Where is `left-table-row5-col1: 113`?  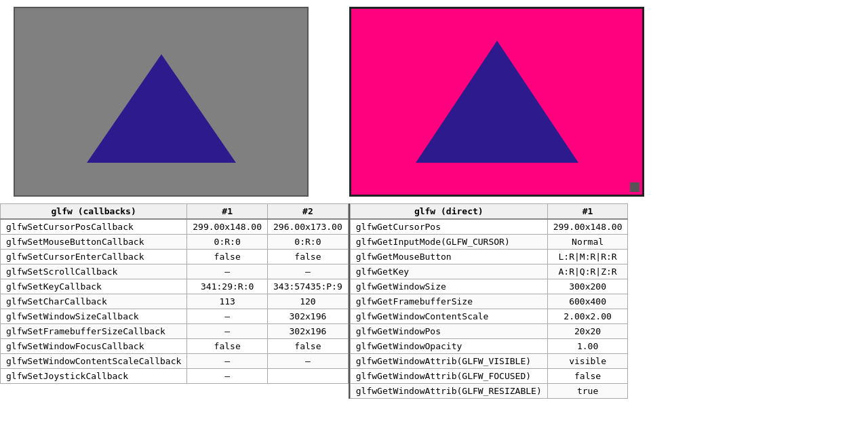 left-table-row5-col1: 113 is located at coordinates (228, 302).